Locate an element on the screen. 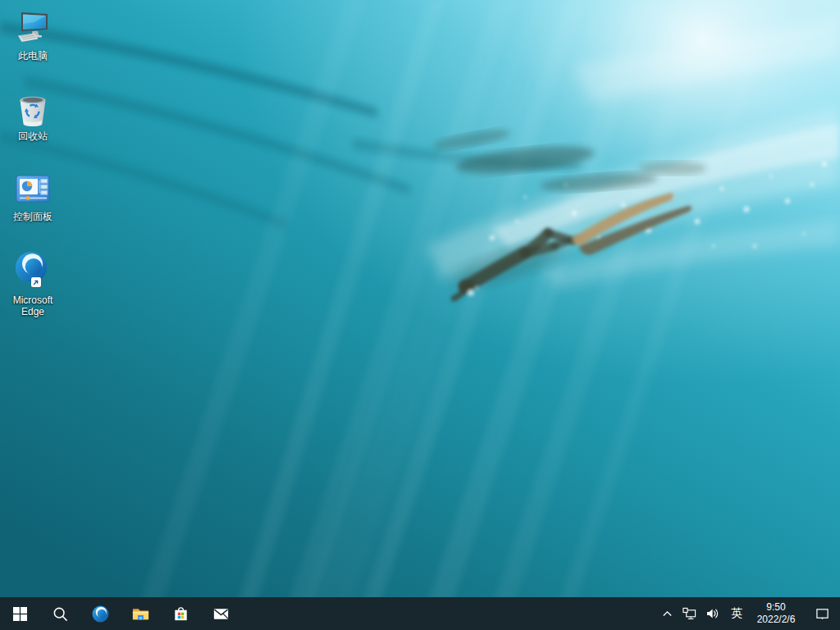 The width and height of the screenshot is (840, 630). taskbar-mail-button is located at coordinates (221, 614).